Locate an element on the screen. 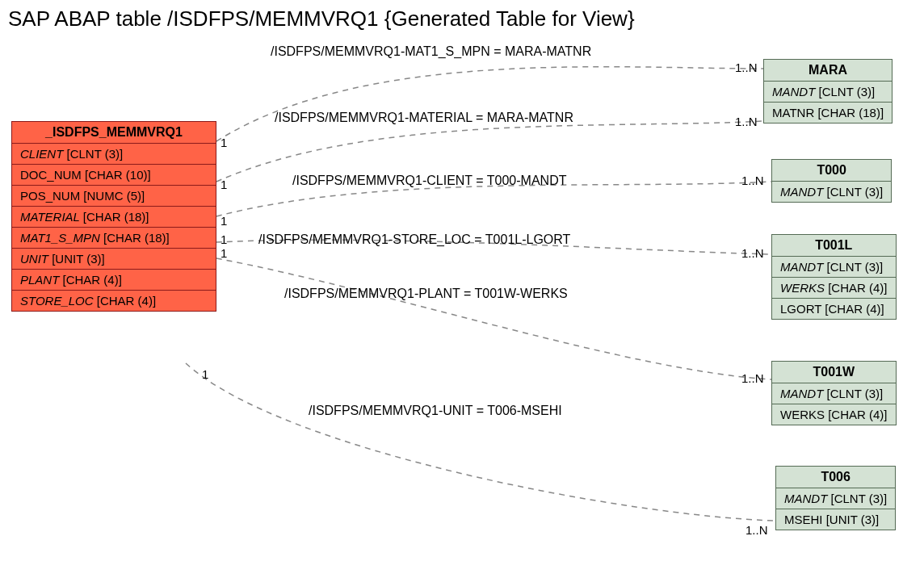  field-name: MATERIAL is located at coordinates (52, 216).